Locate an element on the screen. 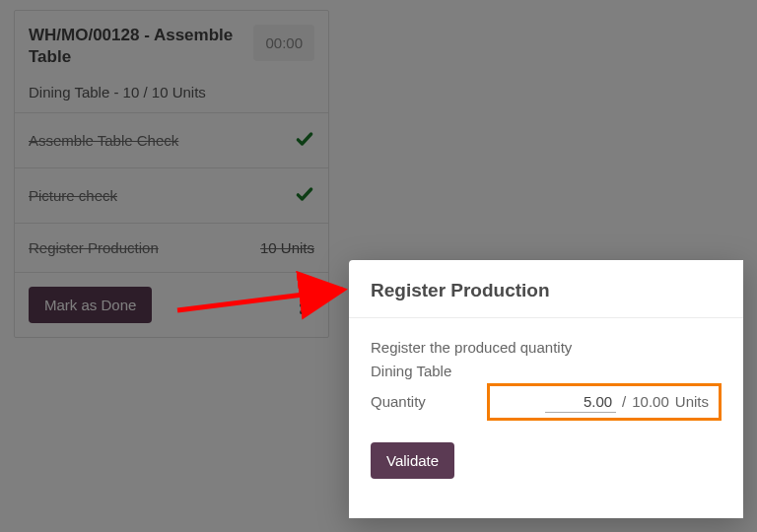  quantity-total: 10.00 is located at coordinates (651, 402).